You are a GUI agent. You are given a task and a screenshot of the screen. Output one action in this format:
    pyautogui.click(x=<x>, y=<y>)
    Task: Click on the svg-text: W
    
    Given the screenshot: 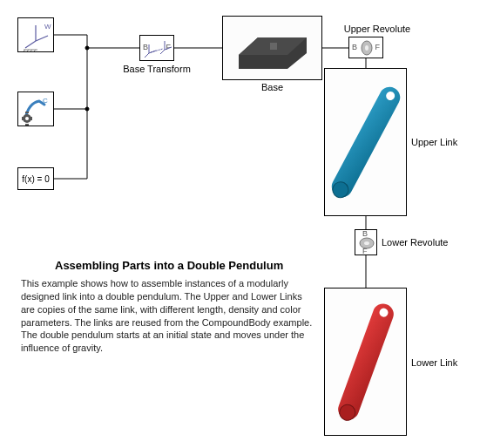 What is the action you would take?
    pyautogui.click(x=48, y=26)
    